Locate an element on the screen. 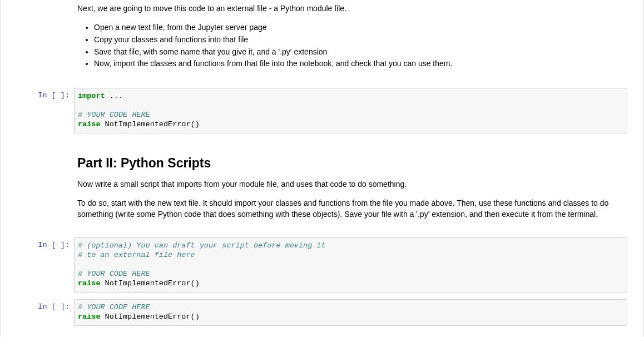 The image size is (644, 337). paragraph: Now write a small script that imports fr… is located at coordinates (354, 184).